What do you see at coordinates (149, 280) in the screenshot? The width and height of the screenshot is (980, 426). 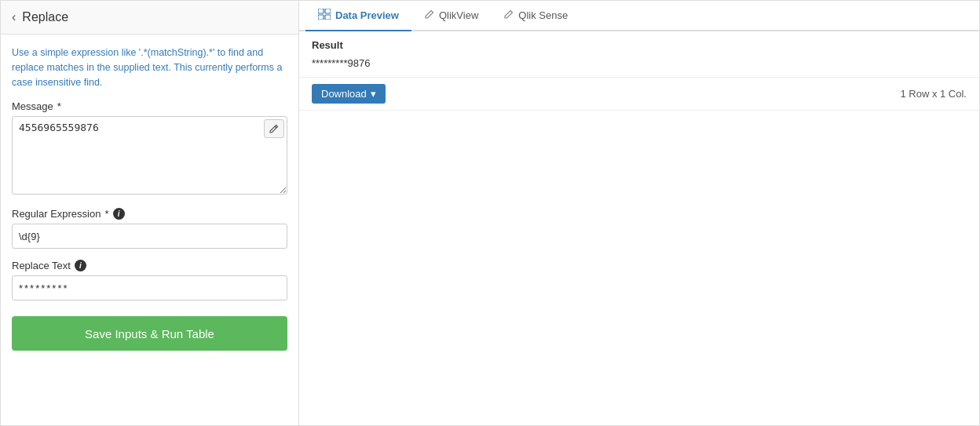 I see `replace-field-group: Replace Text i` at bounding box center [149, 280].